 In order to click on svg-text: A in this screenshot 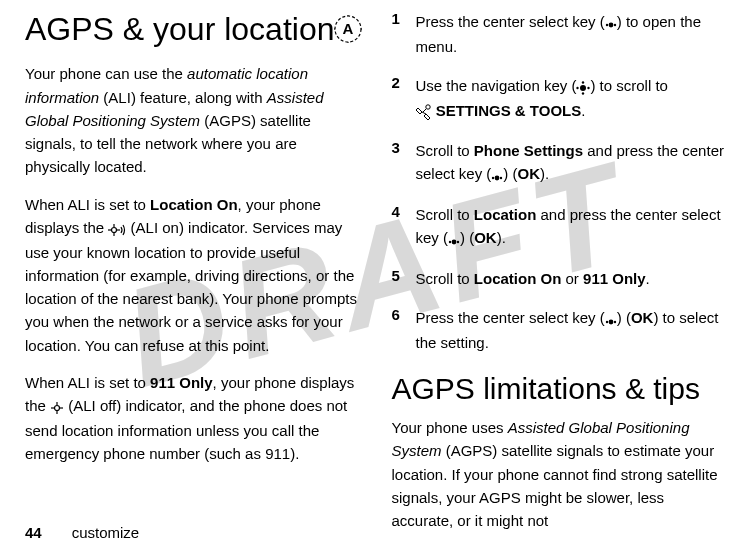, I will do `click(348, 28)`.